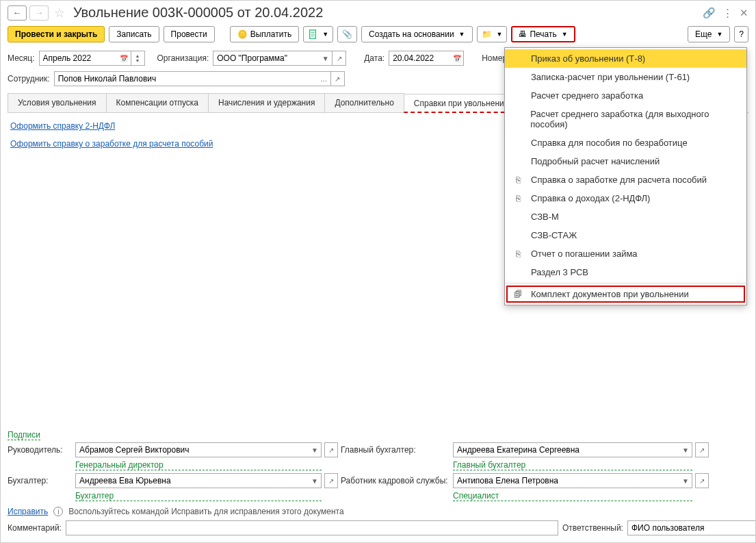  Describe the element at coordinates (78, 58) in the screenshot. I see `month-input` at that location.